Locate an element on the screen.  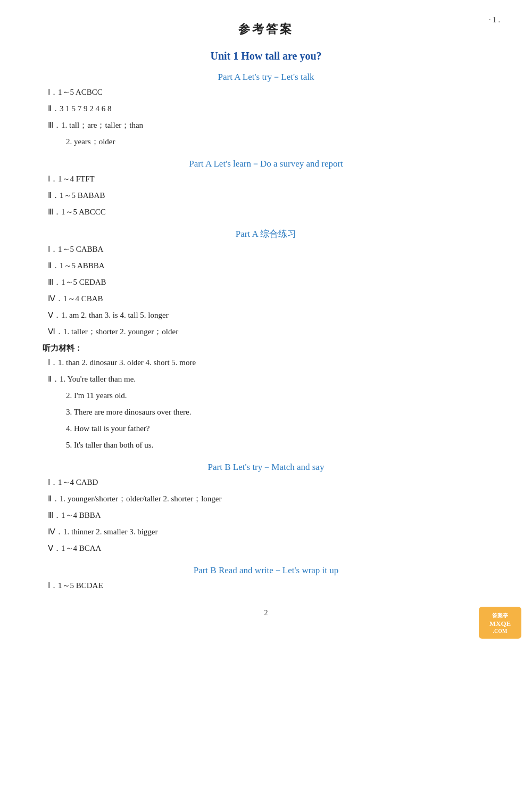
answer-line-4: 2. years；older is located at coordinates (278, 142).